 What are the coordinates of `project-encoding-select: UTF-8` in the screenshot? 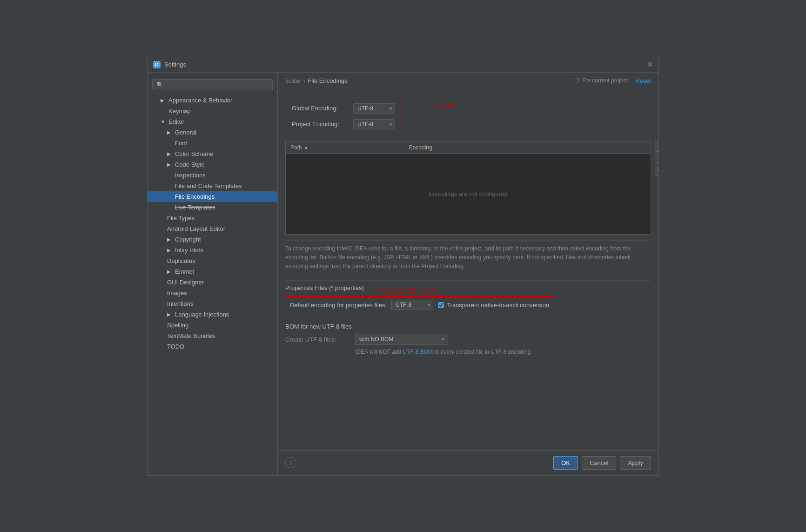 It's located at (374, 124).